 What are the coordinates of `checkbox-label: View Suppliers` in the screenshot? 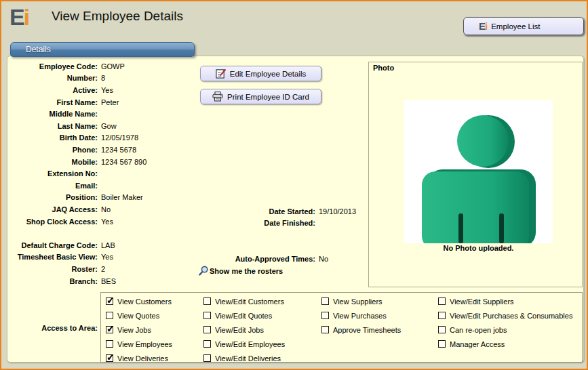 It's located at (358, 302).